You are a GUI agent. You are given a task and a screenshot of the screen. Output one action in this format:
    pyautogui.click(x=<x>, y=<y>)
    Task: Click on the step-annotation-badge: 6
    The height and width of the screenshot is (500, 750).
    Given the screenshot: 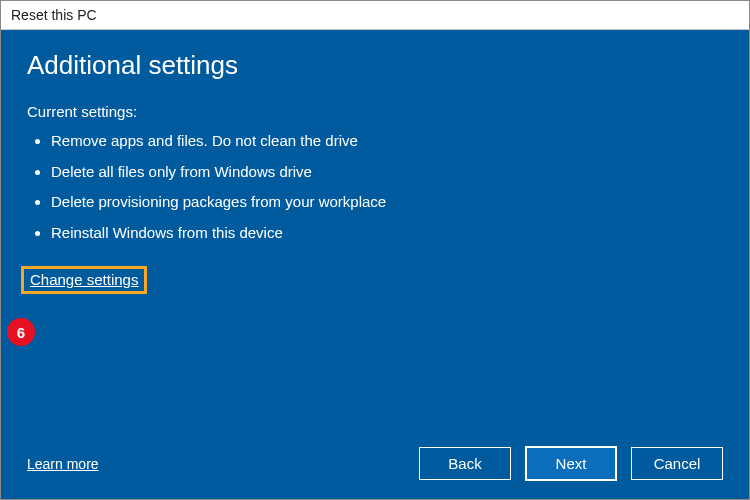 What is the action you would take?
    pyautogui.click(x=21, y=332)
    